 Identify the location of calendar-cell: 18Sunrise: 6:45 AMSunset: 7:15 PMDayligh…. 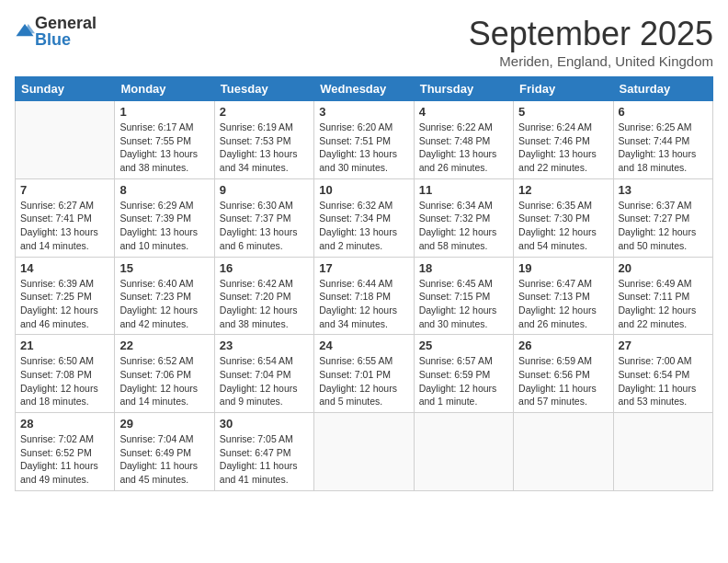
(463, 296).